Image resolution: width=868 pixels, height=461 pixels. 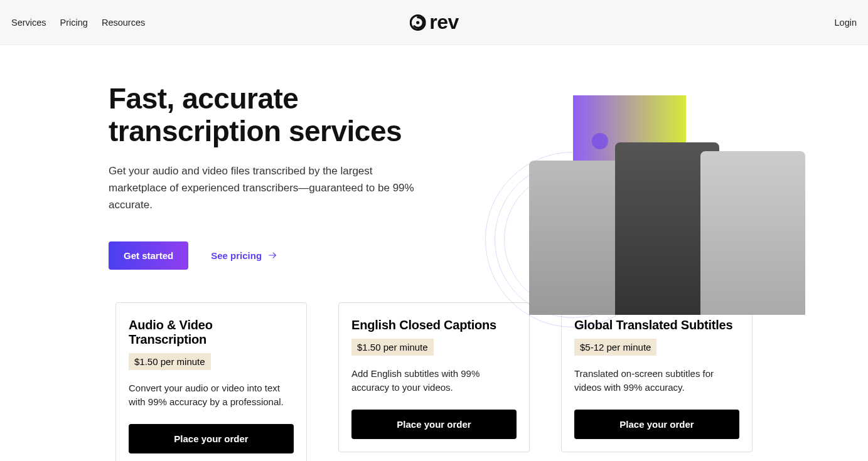 I want to click on card-col-captions: English Closed Captions $1.50 per minute…, so click(x=434, y=381).